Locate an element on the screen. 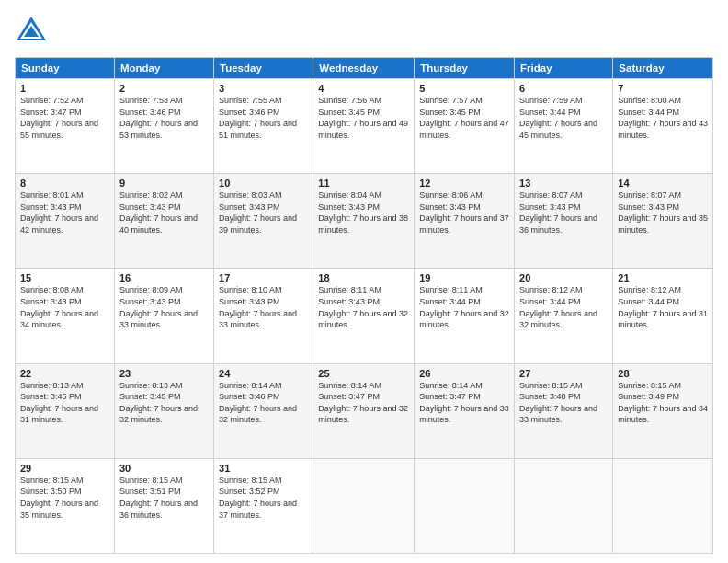  table-row: 1 Sunrise: 7:52 AMSunset: 3:47 PMDayligh… is located at coordinates (65, 127).